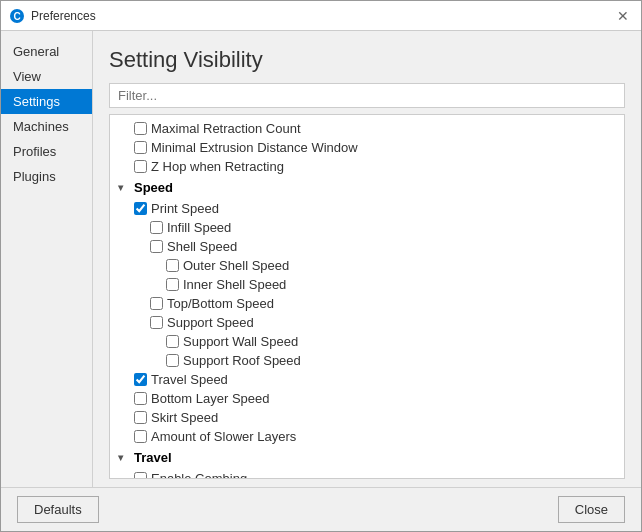  What do you see at coordinates (367, 458) in the screenshot?
I see `section-header-travel: ▾Travel` at bounding box center [367, 458].